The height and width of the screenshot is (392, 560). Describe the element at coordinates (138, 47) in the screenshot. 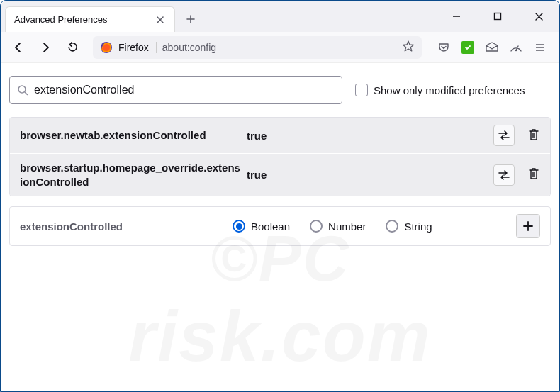

I see `identity-label: Firefox` at that location.